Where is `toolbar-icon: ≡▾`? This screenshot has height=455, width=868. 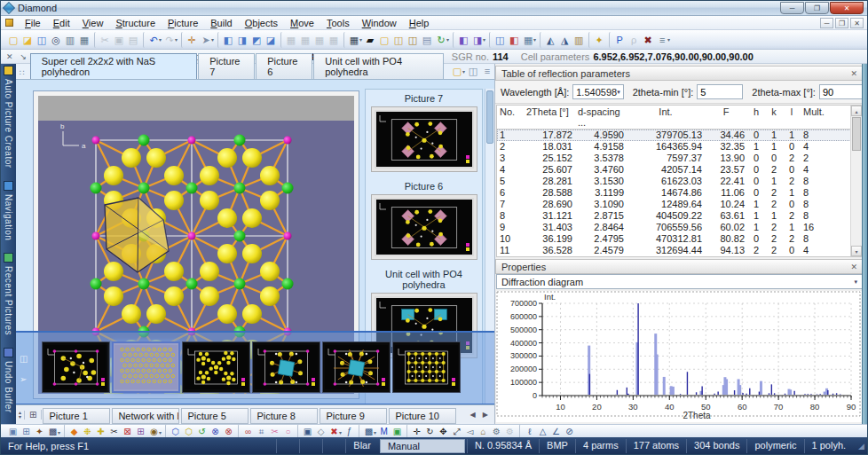
toolbar-icon: ≡▾ is located at coordinates (663, 40).